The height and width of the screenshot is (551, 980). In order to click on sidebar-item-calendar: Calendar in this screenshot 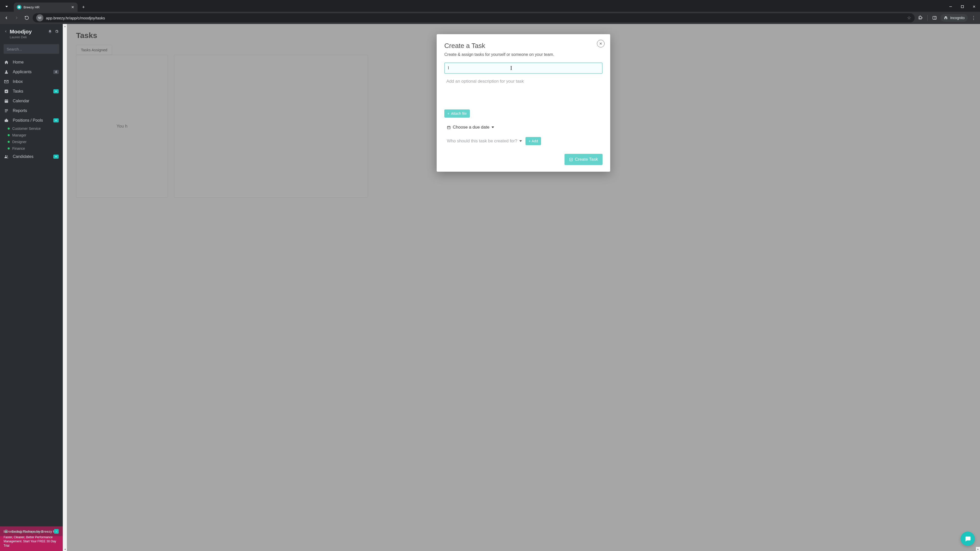, I will do `click(31, 101)`.